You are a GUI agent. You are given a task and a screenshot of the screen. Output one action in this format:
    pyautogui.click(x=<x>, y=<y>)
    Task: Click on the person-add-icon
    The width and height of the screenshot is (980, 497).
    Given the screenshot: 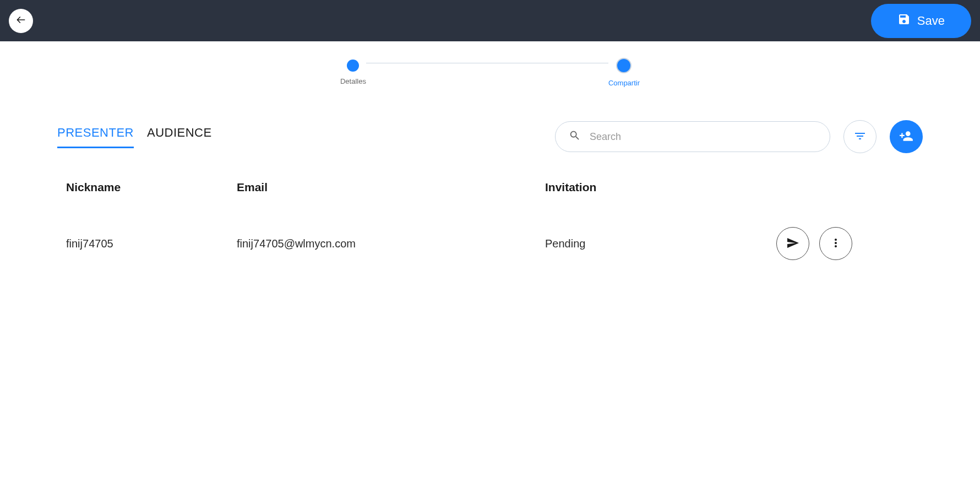 What is the action you would take?
    pyautogui.click(x=906, y=137)
    